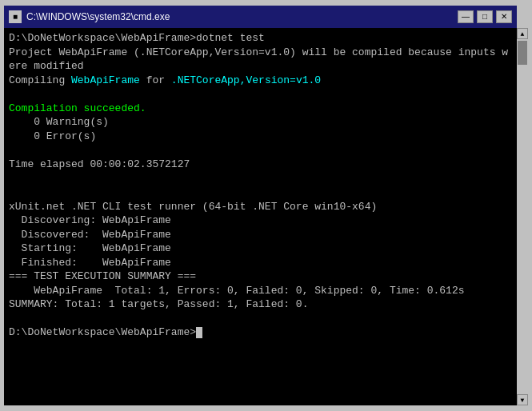 This screenshot has height=411, width=532. I want to click on window-title: C:\WINDOWS\system32\cmd.exe, so click(98, 17).